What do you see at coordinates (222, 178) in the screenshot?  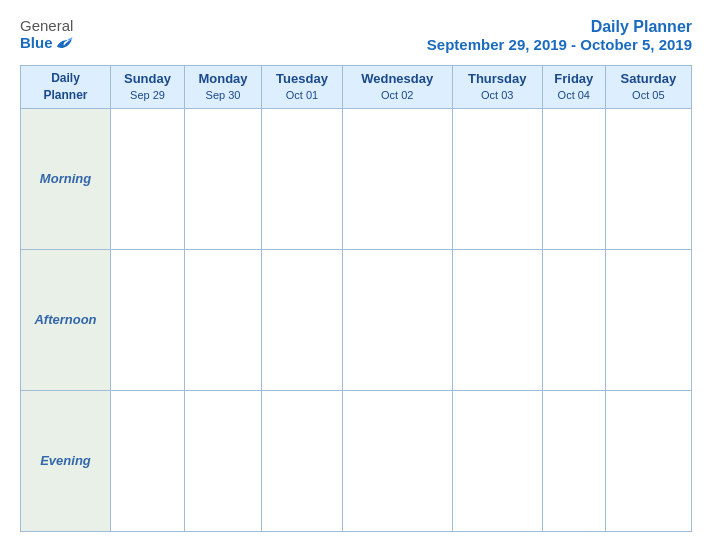 I see `cell-morning-mon` at bounding box center [222, 178].